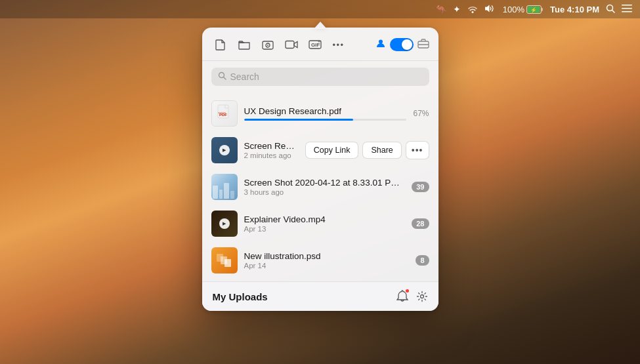 The height and width of the screenshot is (364, 640). What do you see at coordinates (422, 296) in the screenshot?
I see `settings-button` at bounding box center [422, 296].